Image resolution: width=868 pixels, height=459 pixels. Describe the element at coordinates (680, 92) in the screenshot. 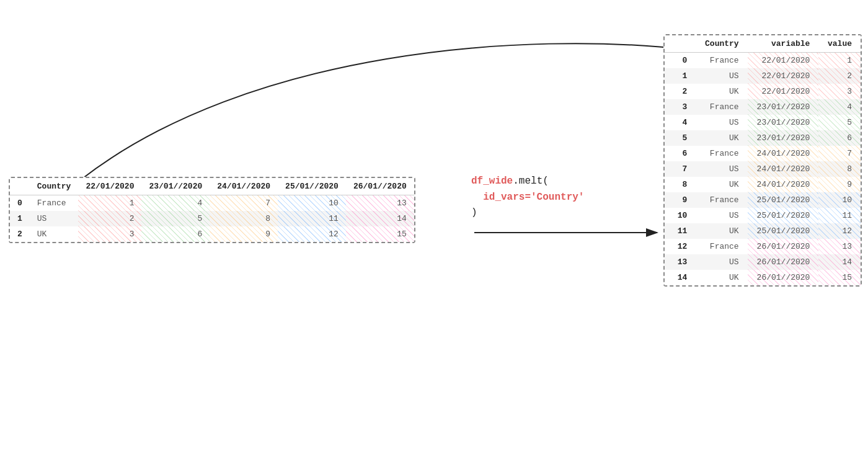

I see `right-row-idx: 2` at that location.